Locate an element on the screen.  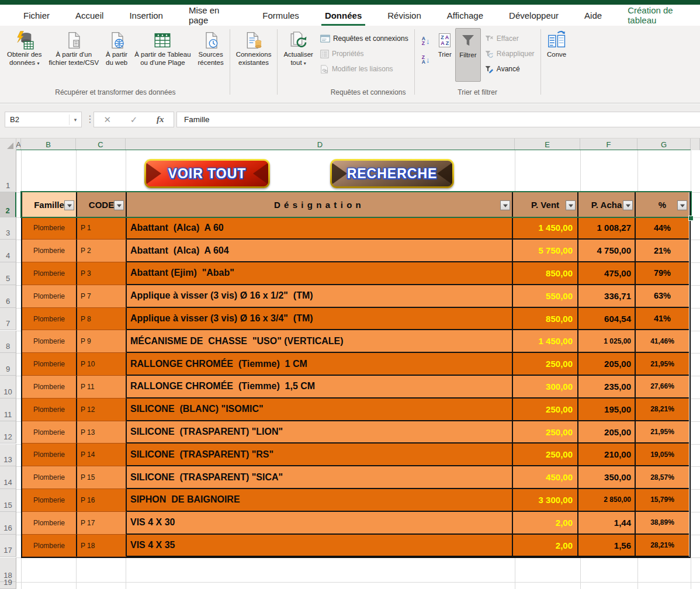
from-text-csv-button: À partir d'un fichier texte/CSV is located at coordinates (74, 55).